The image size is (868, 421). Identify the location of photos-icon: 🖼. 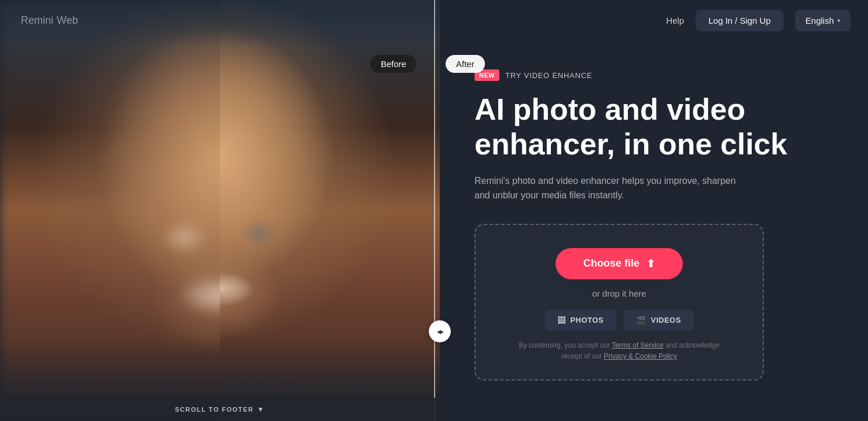
(561, 320).